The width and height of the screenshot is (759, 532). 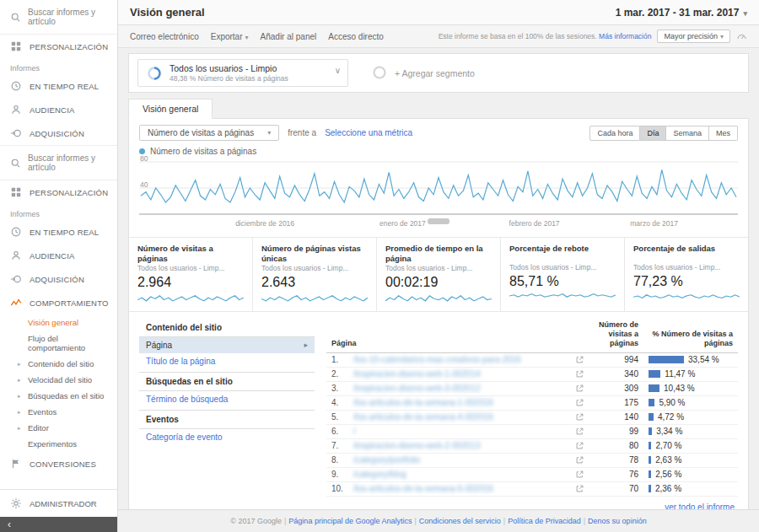 What do you see at coordinates (227, 437) in the screenshot?
I see `dimension-item-categoria-de-evento: Categoría de evento` at bounding box center [227, 437].